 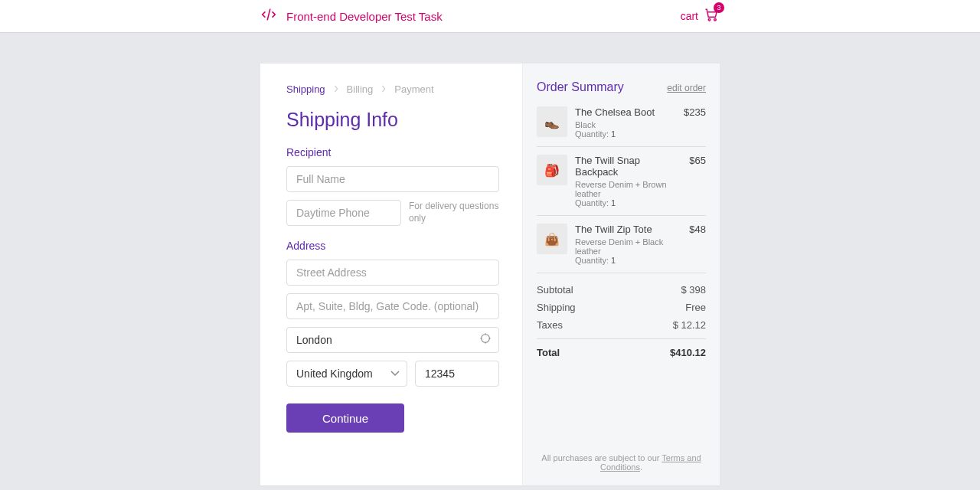 What do you see at coordinates (345, 418) in the screenshot?
I see `continue-button: Continue` at bounding box center [345, 418].